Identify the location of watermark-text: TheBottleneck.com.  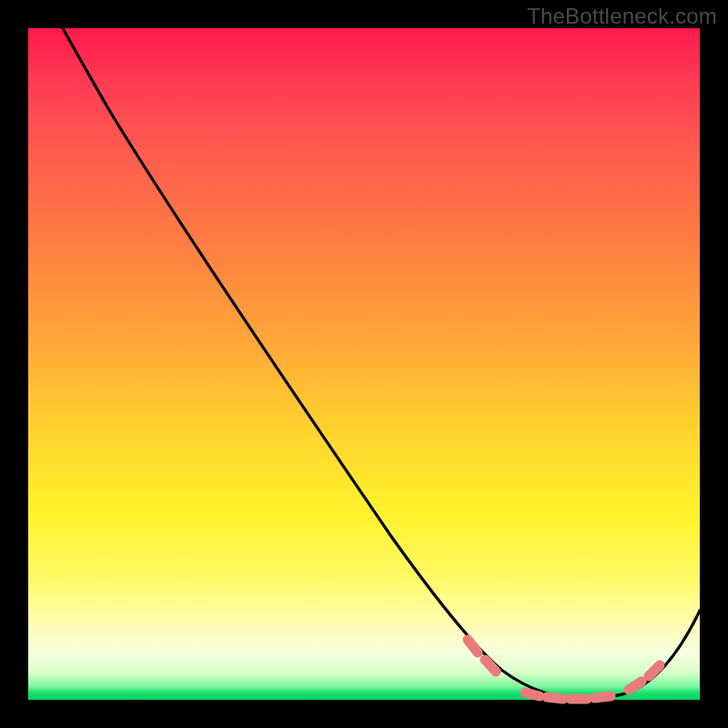
(622, 16).